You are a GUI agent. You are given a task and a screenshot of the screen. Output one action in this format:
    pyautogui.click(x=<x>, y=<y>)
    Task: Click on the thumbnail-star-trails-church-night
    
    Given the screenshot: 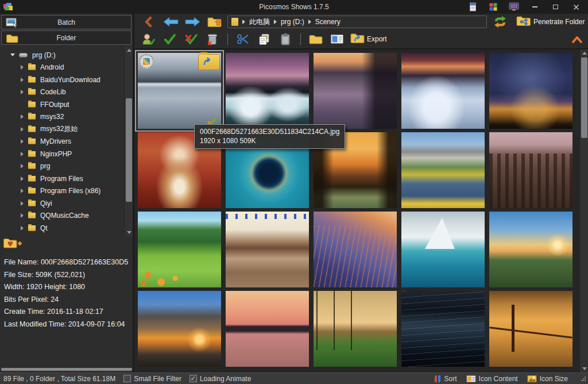 What is the action you would take?
    pyautogui.click(x=531, y=91)
    